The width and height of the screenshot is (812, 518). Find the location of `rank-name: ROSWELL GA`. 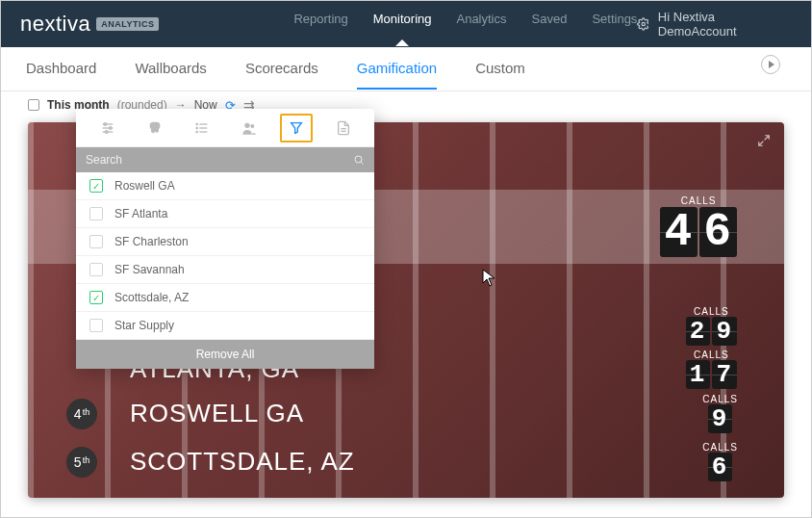

rank-name: ROSWELL GA is located at coordinates (416, 414).